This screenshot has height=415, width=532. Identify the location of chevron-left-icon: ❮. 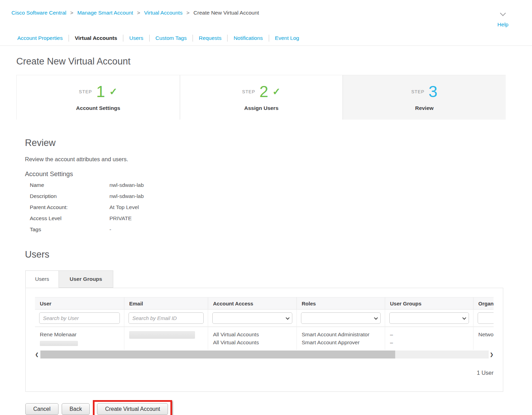
(37, 354).